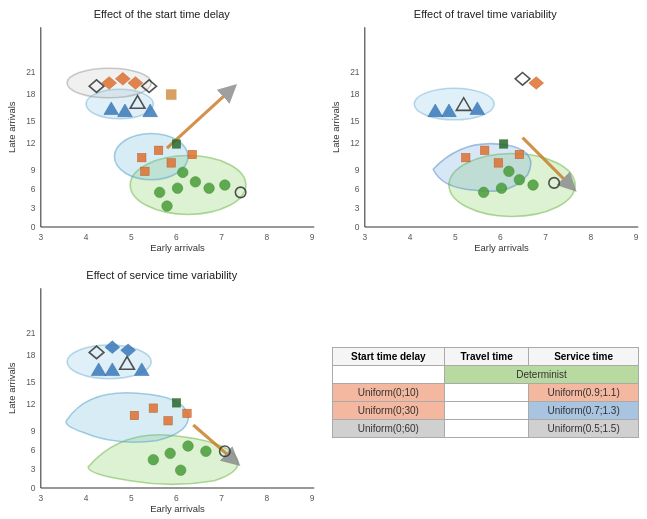 The height and width of the screenshot is (519, 647). Describe the element at coordinates (388, 428) in the screenshot. I see `legend-cell-uniform060: Uniform(0;60)` at that location.